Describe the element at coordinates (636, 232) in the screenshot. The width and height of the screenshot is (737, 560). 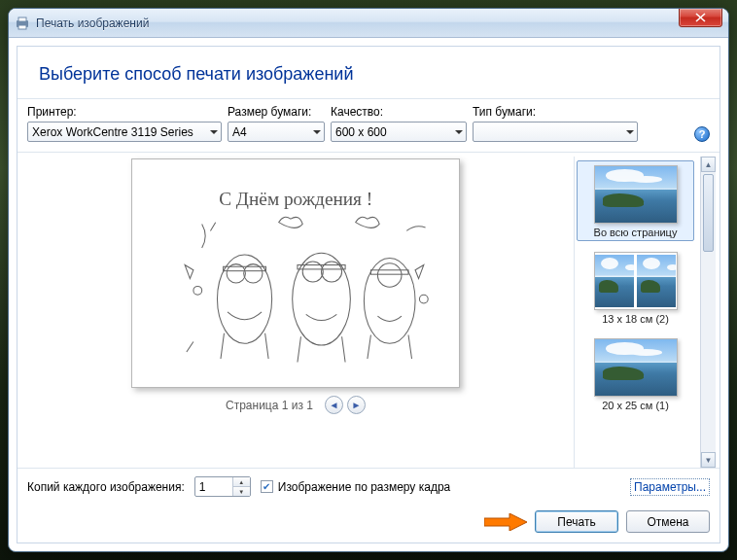
I see `layout-label: Во всю страницу` at that location.